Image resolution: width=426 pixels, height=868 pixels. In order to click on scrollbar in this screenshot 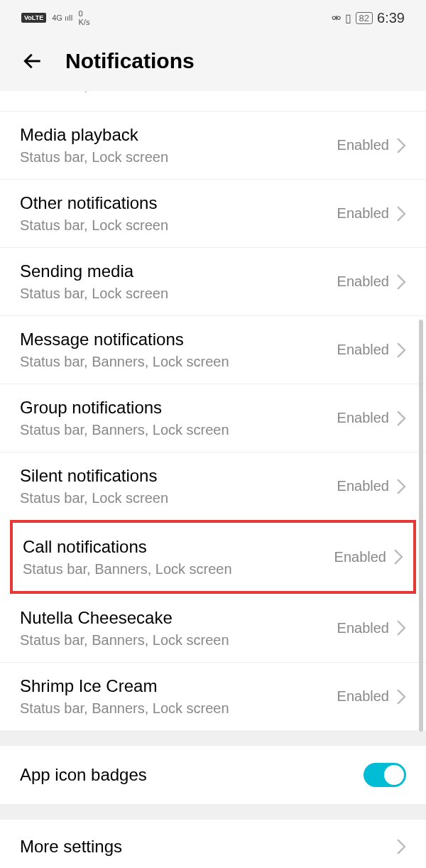, I will do `click(421, 526)`.